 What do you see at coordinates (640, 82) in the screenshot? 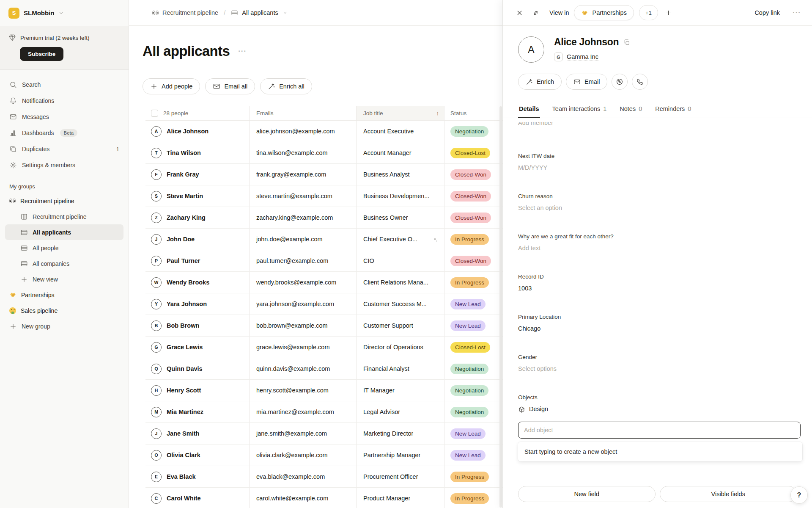
I see `phone-button` at bounding box center [640, 82].